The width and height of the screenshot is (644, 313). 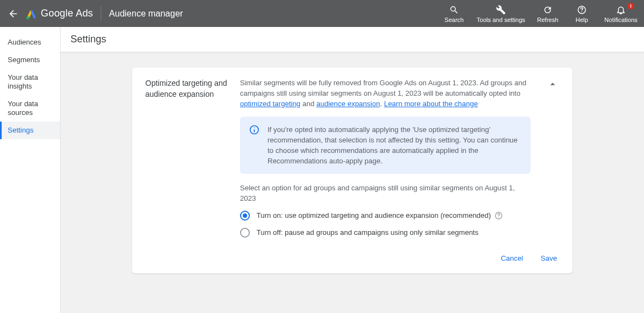 What do you see at coordinates (385, 193) in the screenshot?
I see `select-prompt: Select an option for ad groups and campa…` at bounding box center [385, 193].